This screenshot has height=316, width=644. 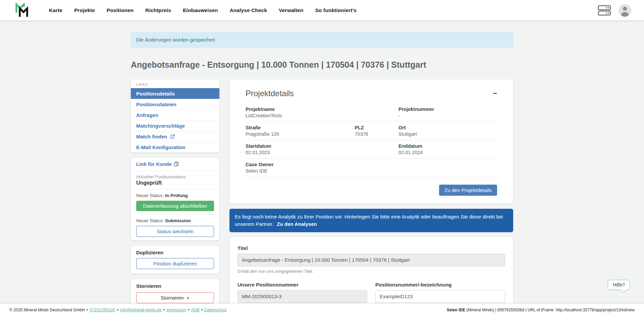 I want to click on field-value: 02.01.2023, so click(x=322, y=152).